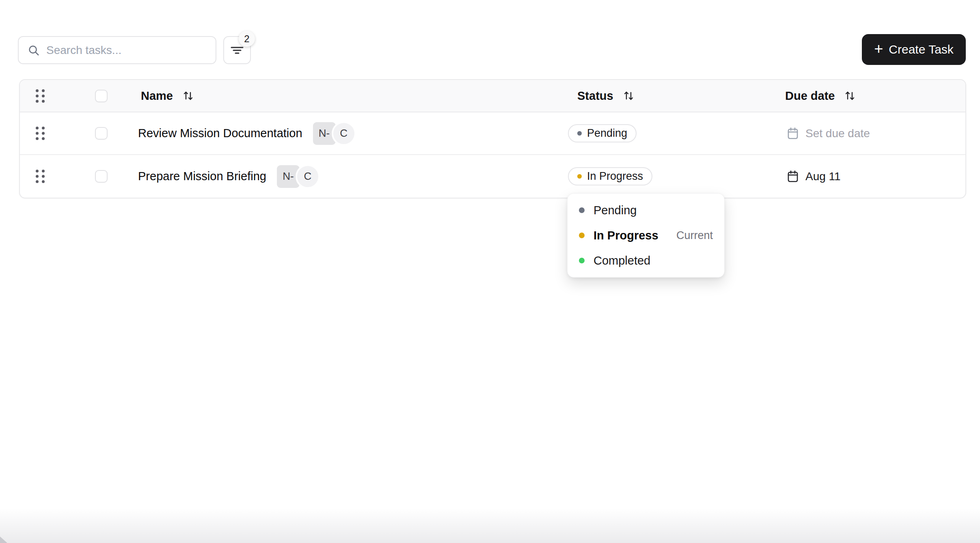  Describe the element at coordinates (237, 50) in the screenshot. I see `filter-lines-icon` at that location.